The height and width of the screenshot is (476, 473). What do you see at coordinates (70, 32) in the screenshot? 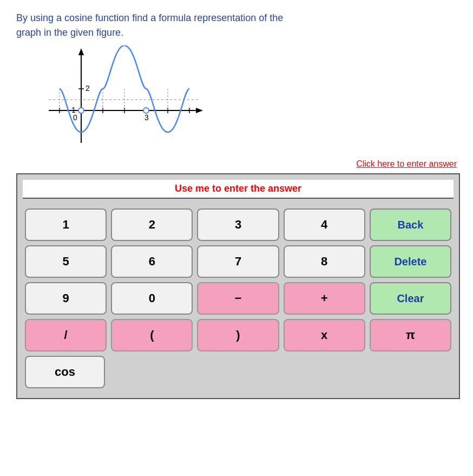
I see `question-line2: graph in the given figure.` at bounding box center [70, 32].